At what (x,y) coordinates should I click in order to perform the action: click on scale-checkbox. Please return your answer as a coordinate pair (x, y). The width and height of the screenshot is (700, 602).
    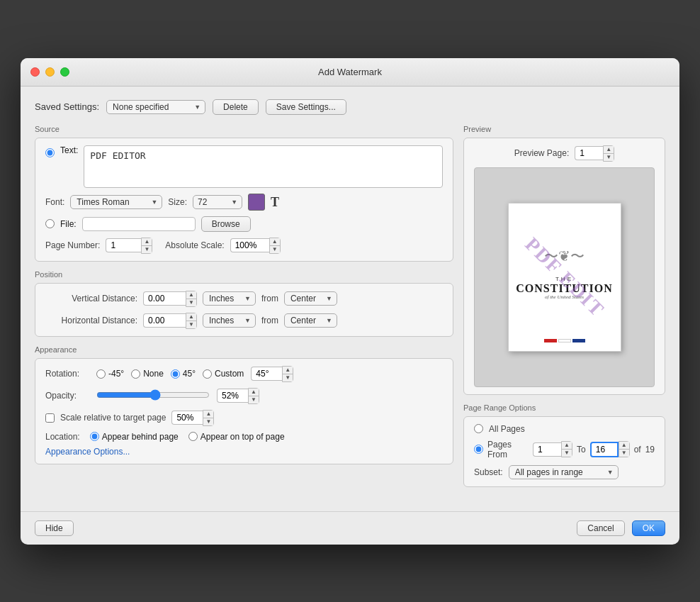
    Looking at the image, I should click on (50, 418).